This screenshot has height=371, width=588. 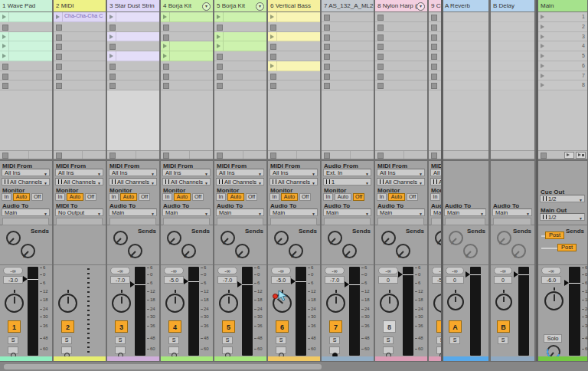 What do you see at coordinates (273, 156) in the screenshot?
I see `stop-all-track-clips-icon` at bounding box center [273, 156].